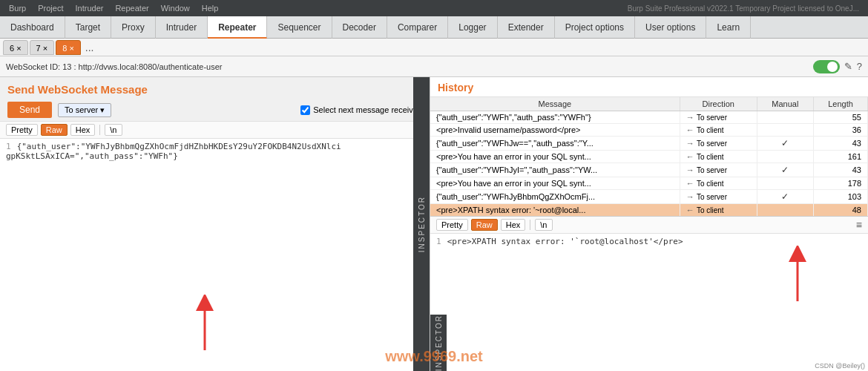 The height and width of the screenshot is (371, 868). Describe the element at coordinates (439, 242) in the screenshot. I see `bottom-line-number: 1` at that location.